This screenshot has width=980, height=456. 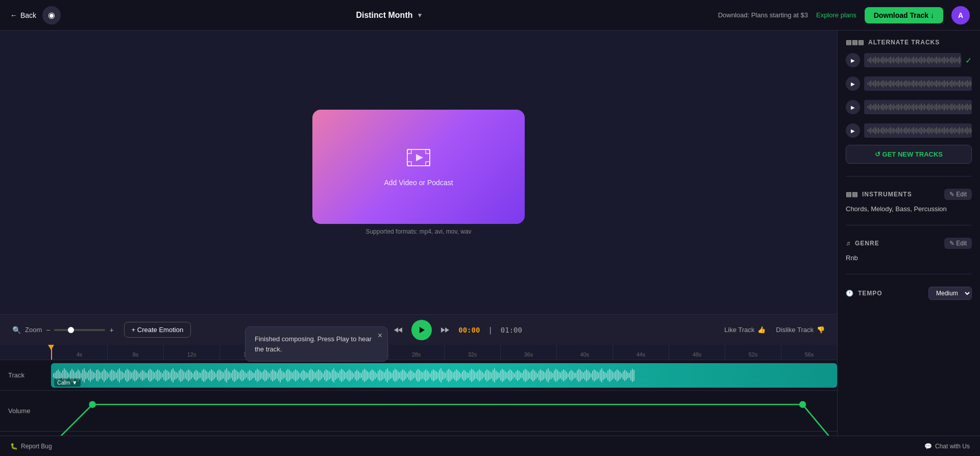 I want to click on chat-icon: 💬, so click(x=928, y=446).